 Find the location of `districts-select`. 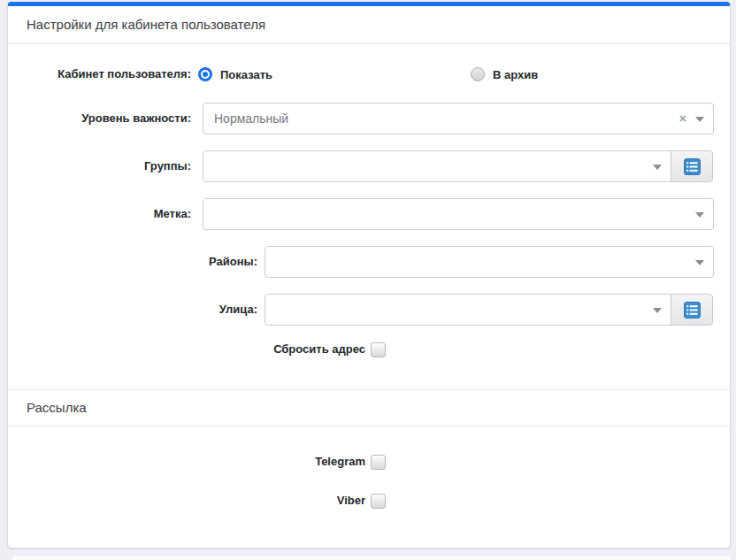

districts-select is located at coordinates (489, 262).